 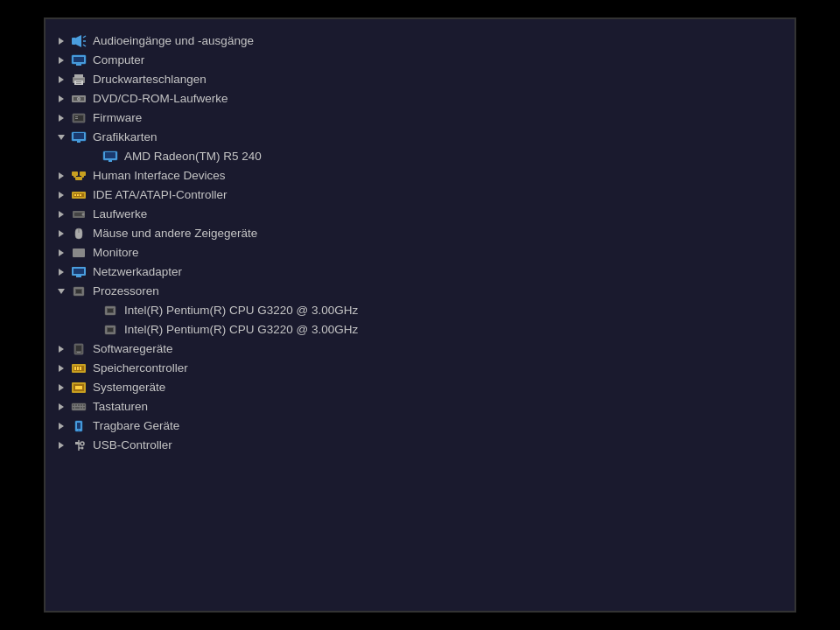 I want to click on tree-item-computer: Computer, so click(x=420, y=60).